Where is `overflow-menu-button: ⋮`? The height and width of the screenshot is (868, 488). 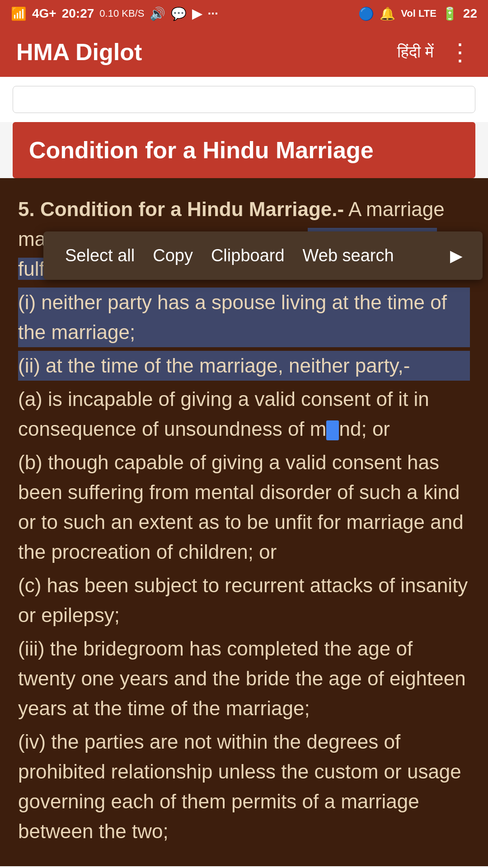 overflow-menu-button: ⋮ is located at coordinates (460, 52).